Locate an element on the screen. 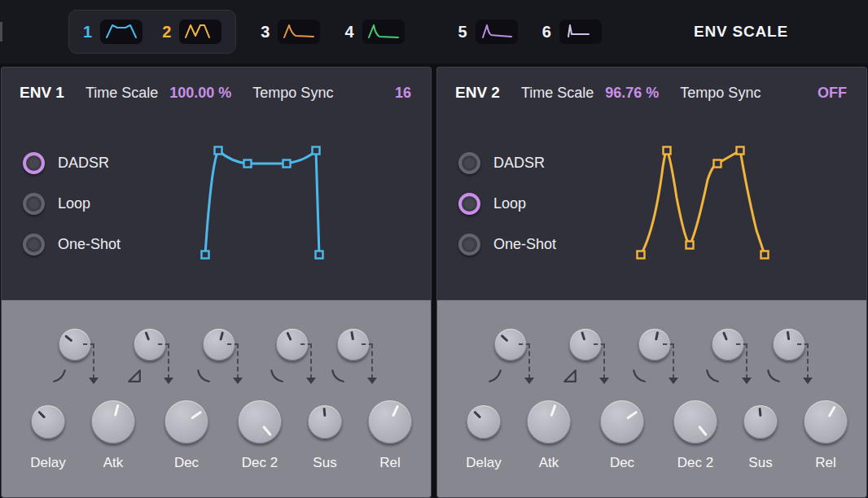 This screenshot has height=498, width=868. env-selector-bar: 1 2 3 4 5 6 ENV SC is located at coordinates (434, 32).